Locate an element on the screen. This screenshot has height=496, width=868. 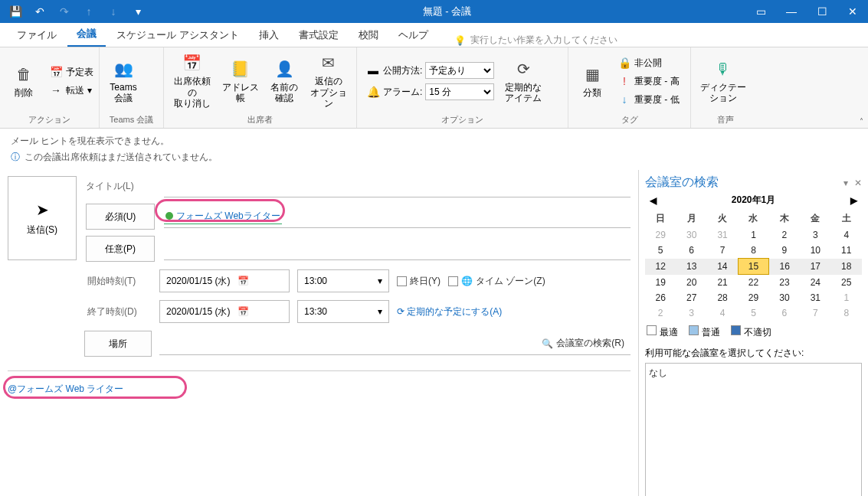
pane-close-icon: ✕ is located at coordinates (858, 183).